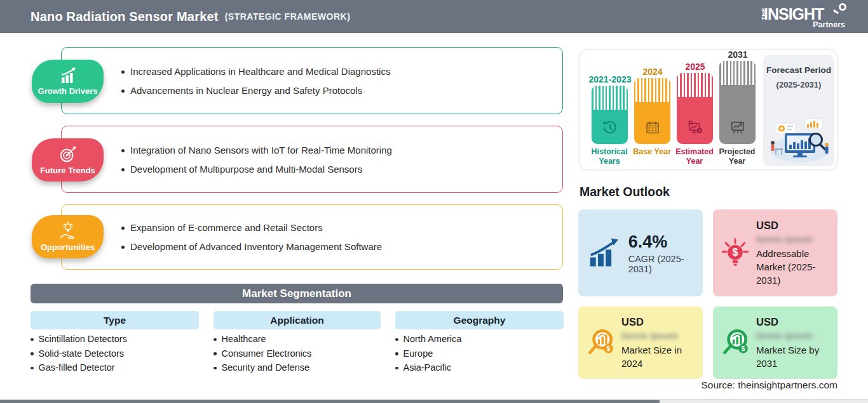  What do you see at coordinates (625, 192) in the screenshot?
I see `market-outlook-title: Market Outlook` at bounding box center [625, 192].